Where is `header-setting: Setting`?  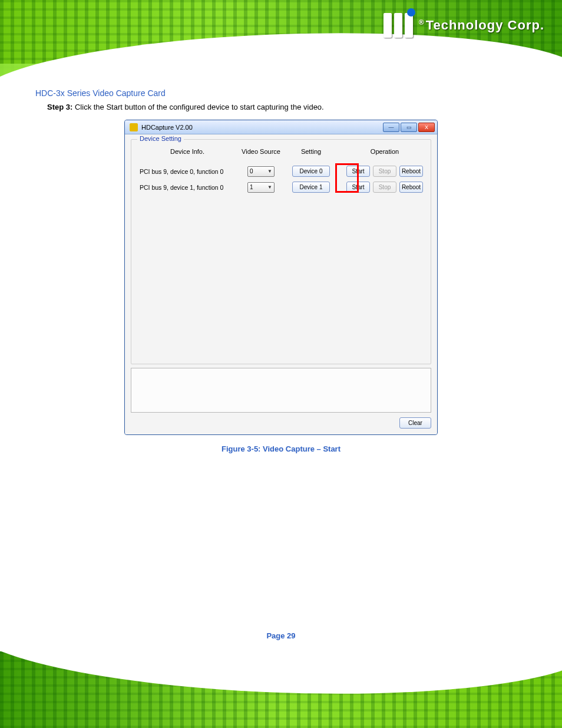
header-setting: Setting is located at coordinates (311, 151).